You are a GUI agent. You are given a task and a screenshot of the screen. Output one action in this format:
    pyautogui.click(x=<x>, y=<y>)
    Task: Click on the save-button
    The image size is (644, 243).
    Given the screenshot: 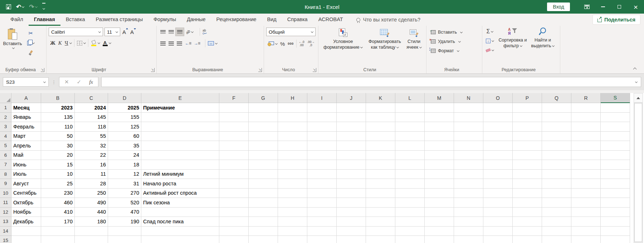 What is the action you would take?
    pyautogui.click(x=9, y=7)
    